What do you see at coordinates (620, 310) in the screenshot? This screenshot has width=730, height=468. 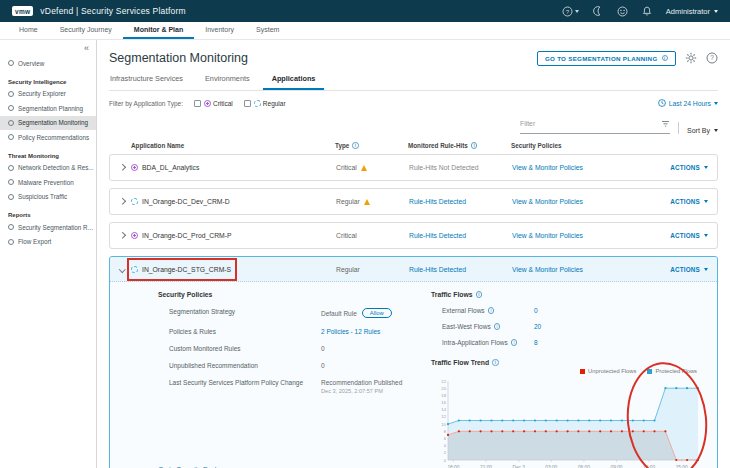 I see `external-flows-value: 0` at bounding box center [620, 310].